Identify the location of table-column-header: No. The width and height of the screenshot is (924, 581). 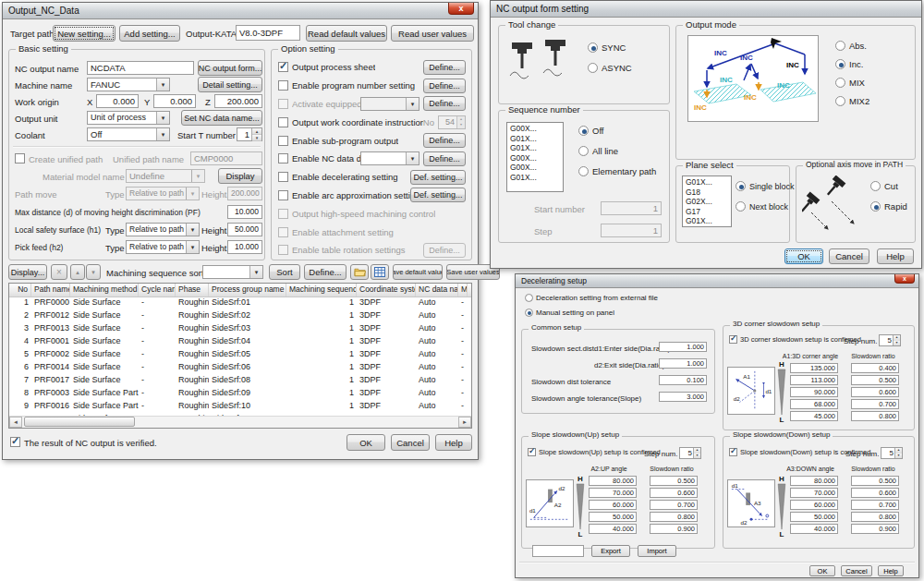
(20, 290).